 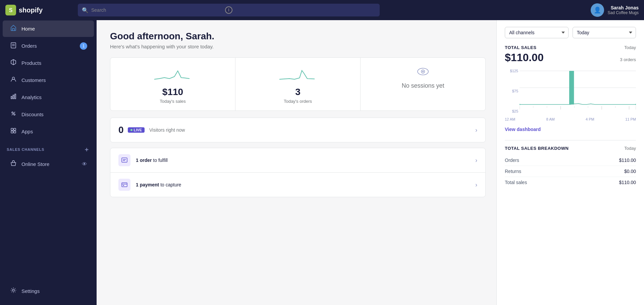 I want to click on live-badge: LIVE, so click(x=136, y=130).